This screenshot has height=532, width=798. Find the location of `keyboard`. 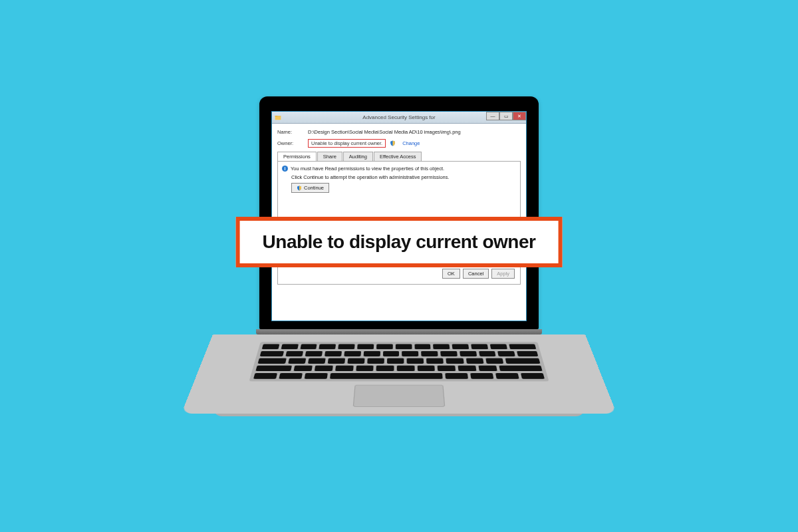

keyboard is located at coordinates (399, 362).